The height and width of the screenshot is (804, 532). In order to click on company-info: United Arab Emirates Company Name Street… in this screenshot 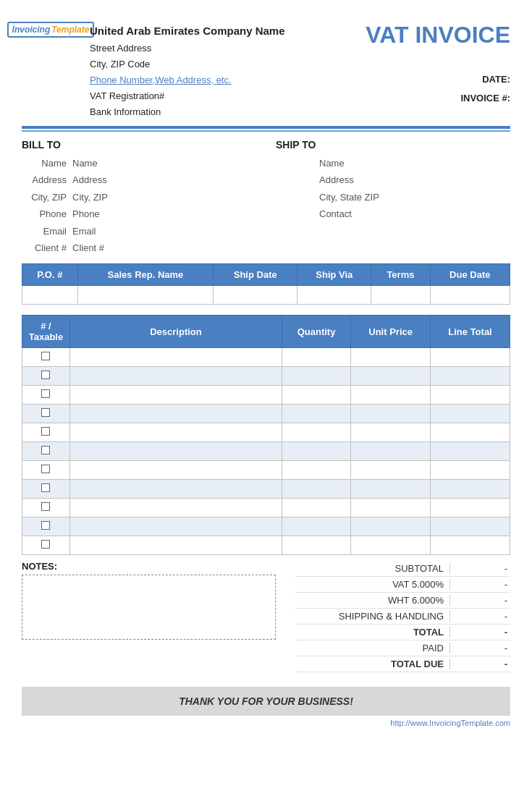, I will do `click(187, 71)`.